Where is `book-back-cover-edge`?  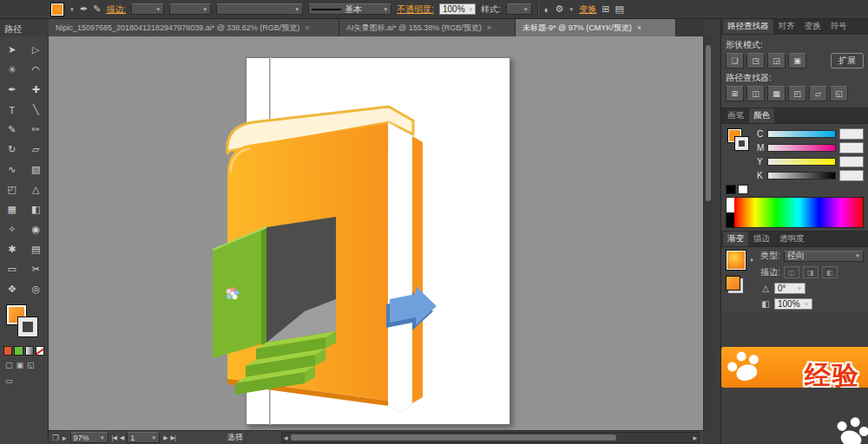
book-back-cover-edge is located at coordinates (418, 270).